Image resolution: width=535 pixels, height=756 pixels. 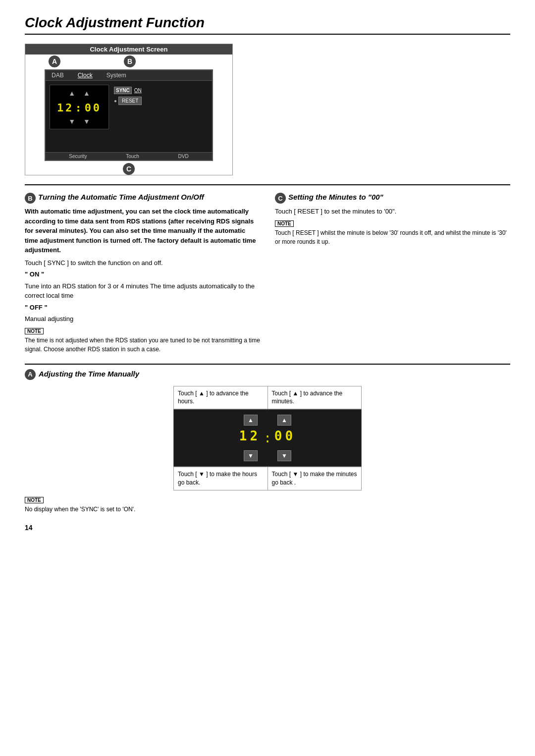 I want to click on manual-bottom-labels: Touch [ ▼ ] to make the hours go back. T…, so click(x=268, y=479).